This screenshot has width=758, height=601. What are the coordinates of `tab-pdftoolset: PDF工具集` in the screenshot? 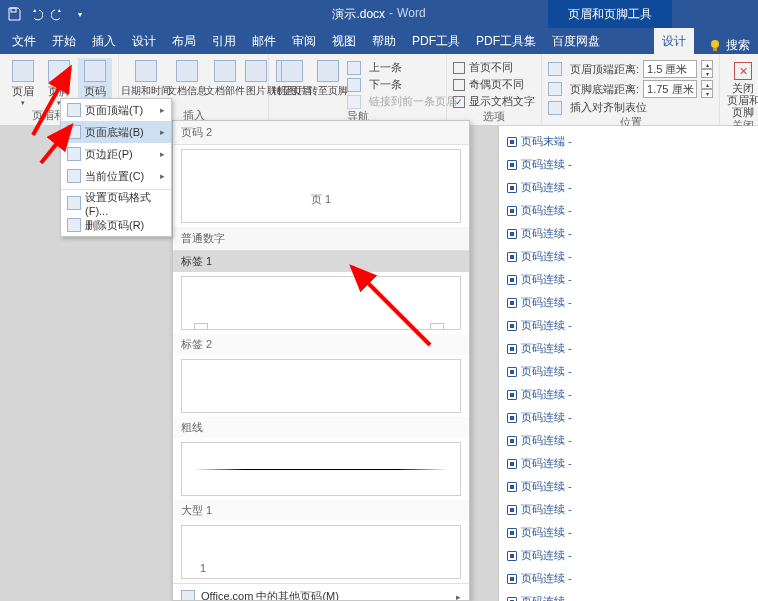 It's located at (506, 41).